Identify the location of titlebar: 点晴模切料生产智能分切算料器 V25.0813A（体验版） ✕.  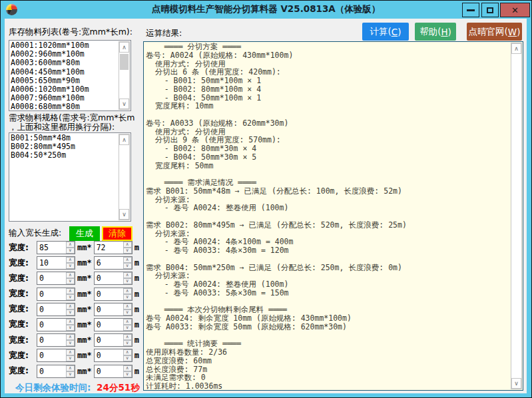
(266, 9).